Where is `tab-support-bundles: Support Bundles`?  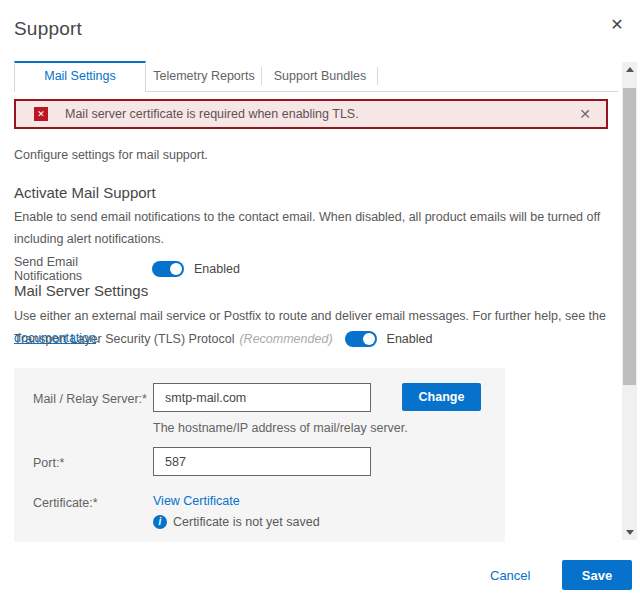
tab-support-bundles: Support Bundles is located at coordinates (320, 76).